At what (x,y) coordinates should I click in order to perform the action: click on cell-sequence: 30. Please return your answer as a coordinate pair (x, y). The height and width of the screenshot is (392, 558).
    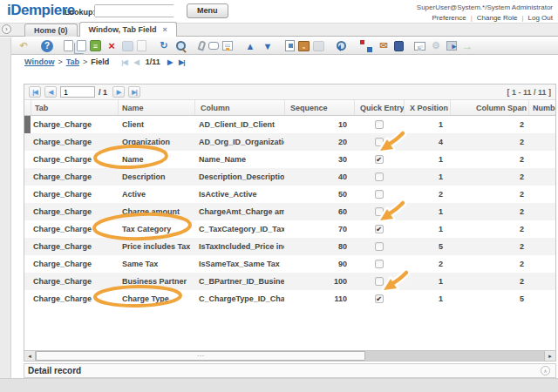
    Looking at the image, I should click on (319, 159).